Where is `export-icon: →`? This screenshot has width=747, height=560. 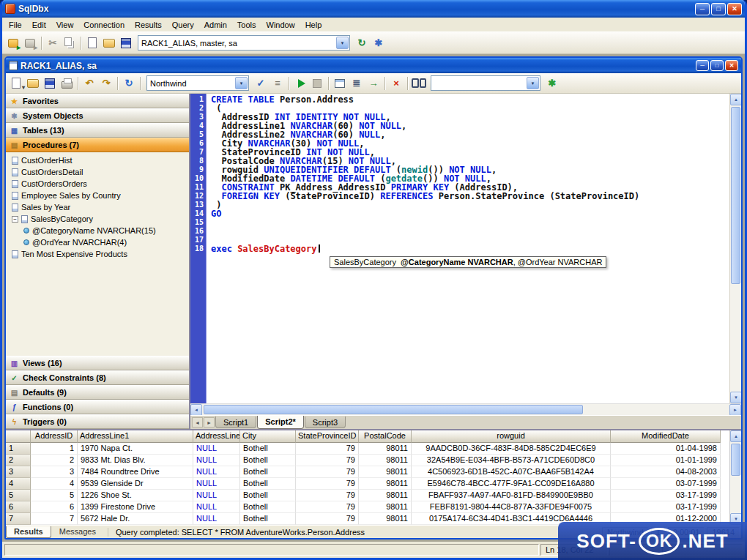
export-icon: → is located at coordinates (374, 83).